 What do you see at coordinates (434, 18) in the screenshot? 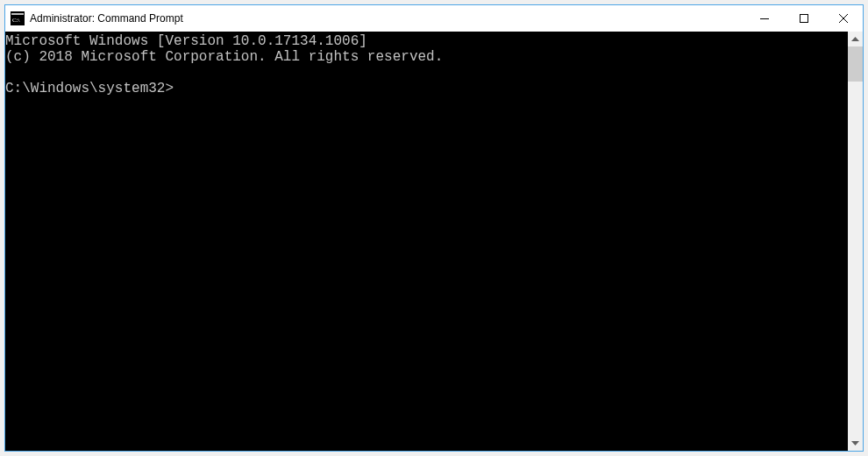
I see `titlebar: C:\ Administrator: Command Prompt` at bounding box center [434, 18].